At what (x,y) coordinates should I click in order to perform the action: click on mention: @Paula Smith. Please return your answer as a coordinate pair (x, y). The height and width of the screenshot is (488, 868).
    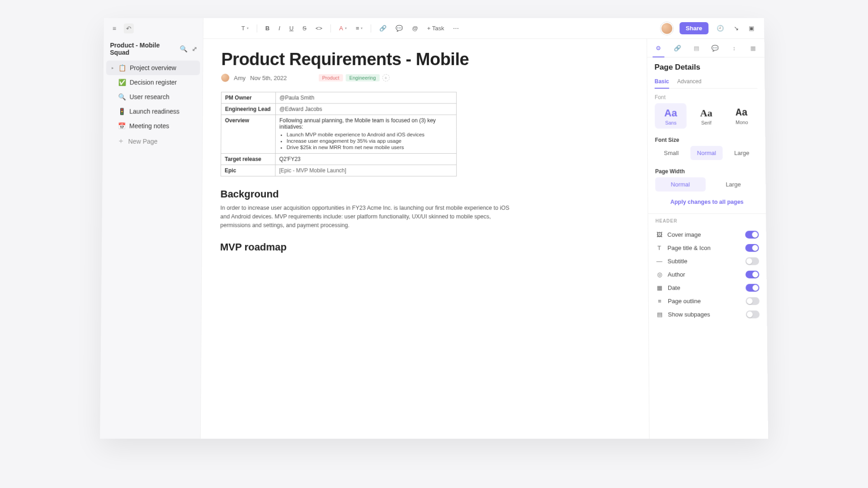
    Looking at the image, I should click on (297, 98).